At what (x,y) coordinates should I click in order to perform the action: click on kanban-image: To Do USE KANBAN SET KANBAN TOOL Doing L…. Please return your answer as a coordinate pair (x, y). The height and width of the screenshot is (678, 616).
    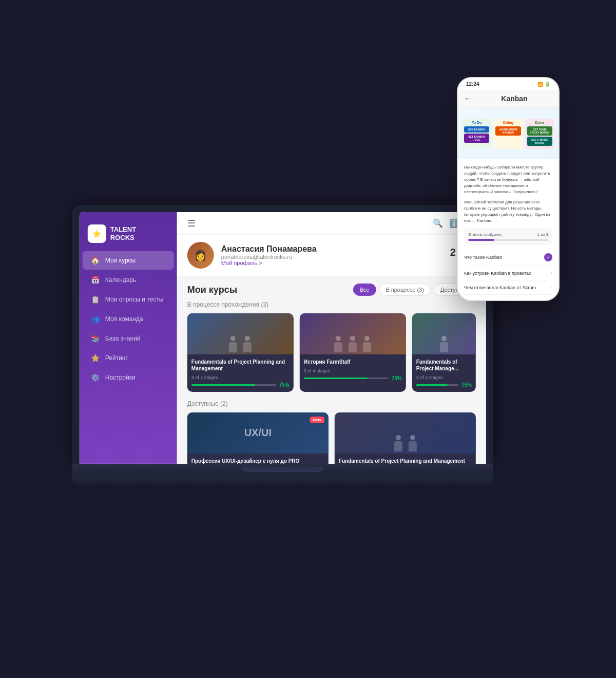
    Looking at the image, I should click on (508, 134).